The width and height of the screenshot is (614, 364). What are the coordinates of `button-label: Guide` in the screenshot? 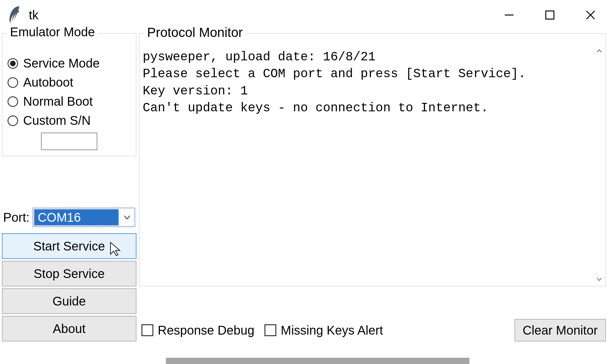 It's located at (69, 301).